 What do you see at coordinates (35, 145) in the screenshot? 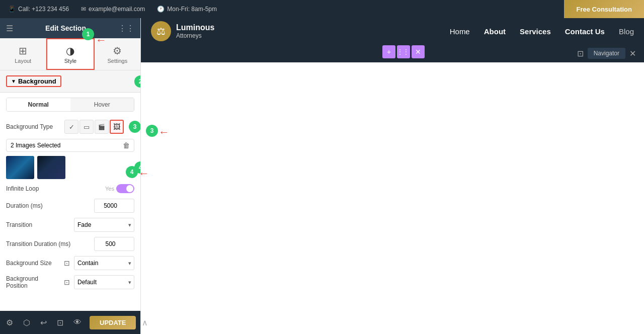
I see `images-selected-label: 2 Images Selected` at bounding box center [35, 145].